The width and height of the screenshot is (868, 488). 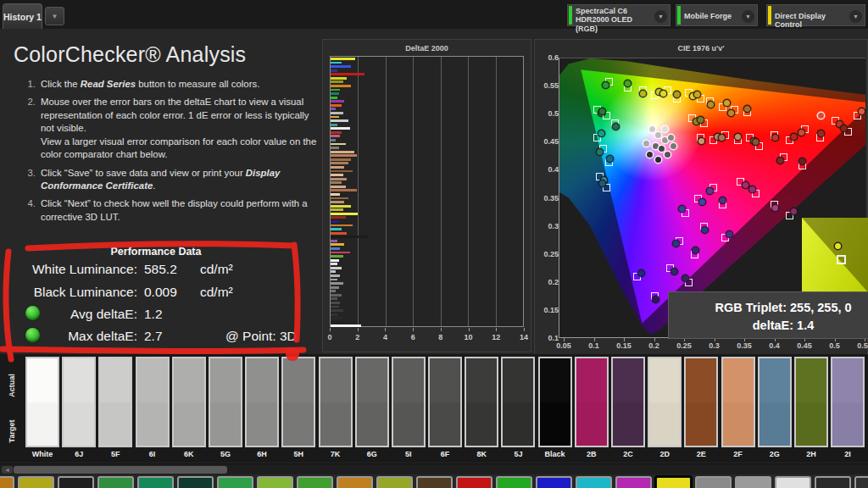 I want to click on comparator-swatch: 2C, so click(x=628, y=408).